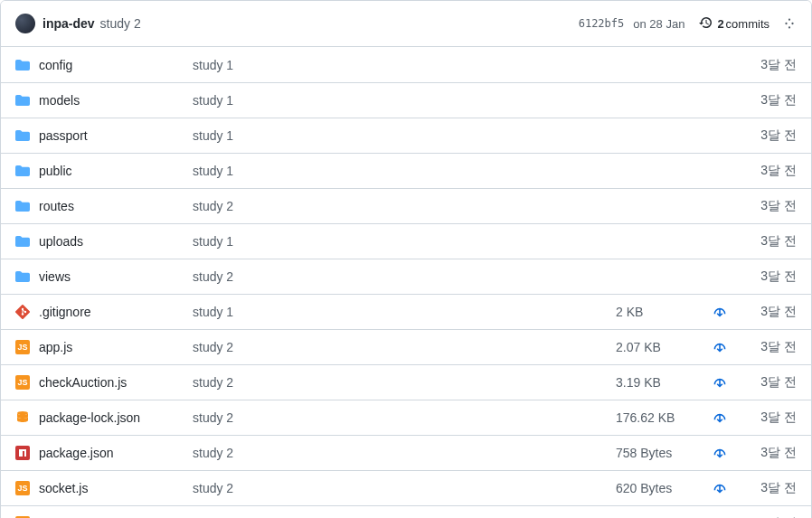 The image size is (812, 518). Describe the element at coordinates (789, 24) in the screenshot. I see `more-button` at that location.